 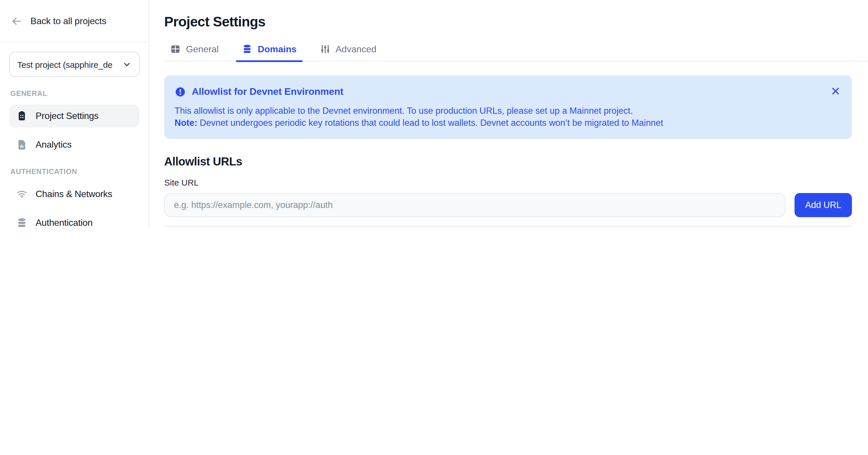 What do you see at coordinates (65, 64) in the screenshot?
I see `project-selector-value: Test project (sapphire_de` at bounding box center [65, 64].